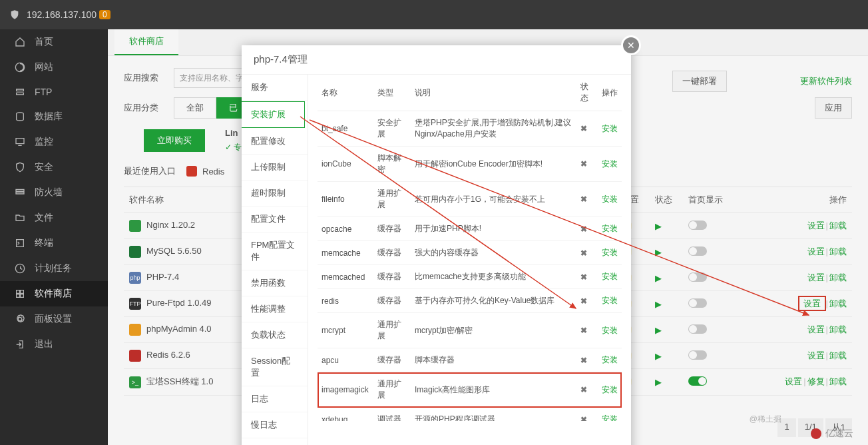 The height and width of the screenshot is (445, 868). I want to click on ext-row: ionCube脚本解密用于解密ionCube Encoder加密脚本!✖安装, so click(470, 164).